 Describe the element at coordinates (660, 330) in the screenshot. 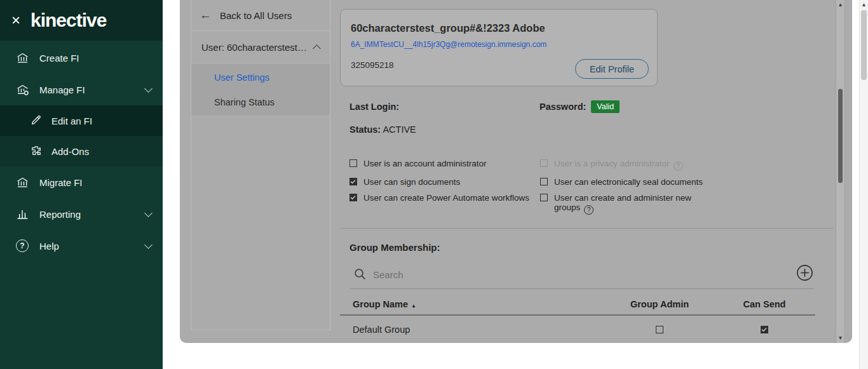

I see `group-admin-checkbox` at that location.